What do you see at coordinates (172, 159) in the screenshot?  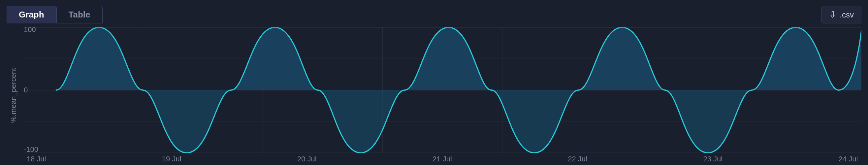 I see `x-label-19jul: 19 Jul` at bounding box center [172, 159].